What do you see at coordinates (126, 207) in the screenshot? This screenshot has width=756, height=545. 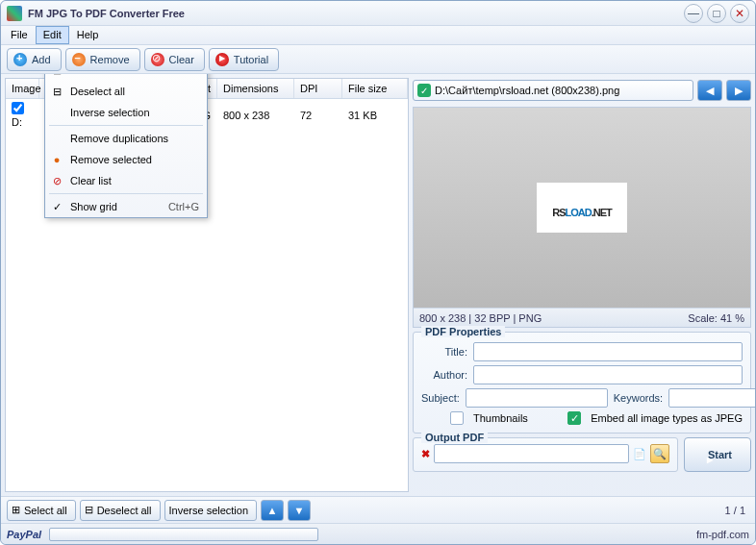 I see `dd-show-grid: ✓Show gridCtrl+G` at bounding box center [126, 207].